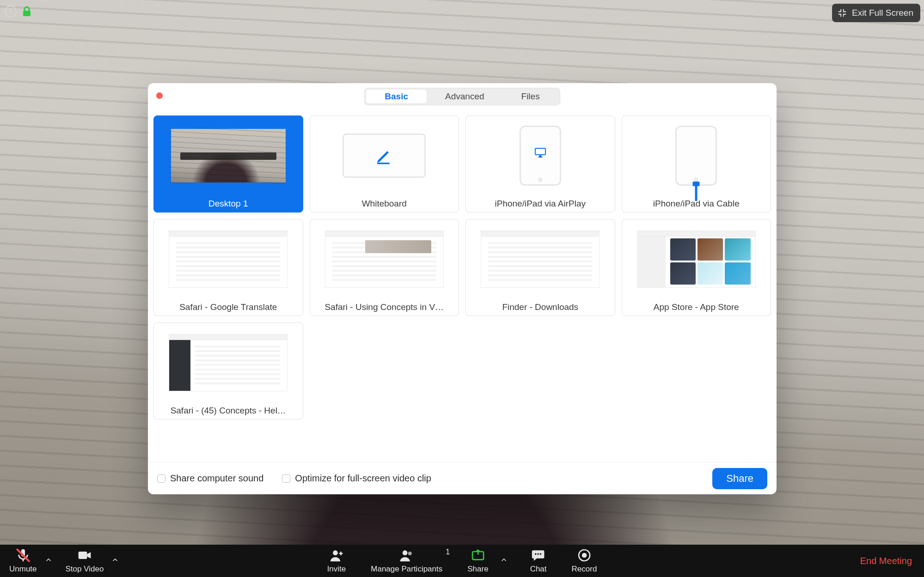 This screenshot has width=924, height=577. Describe the element at coordinates (696, 193) in the screenshot. I see `cable-icon` at that location.